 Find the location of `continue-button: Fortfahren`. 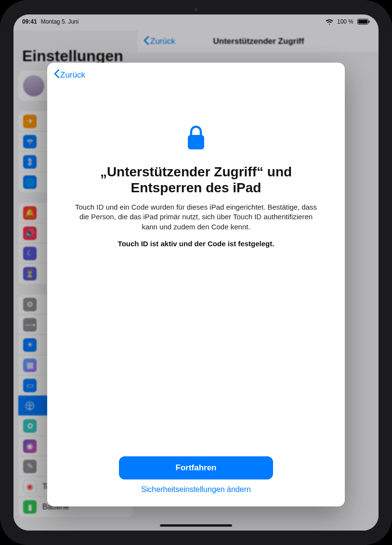

continue-button: Fortfahren is located at coordinates (196, 468).